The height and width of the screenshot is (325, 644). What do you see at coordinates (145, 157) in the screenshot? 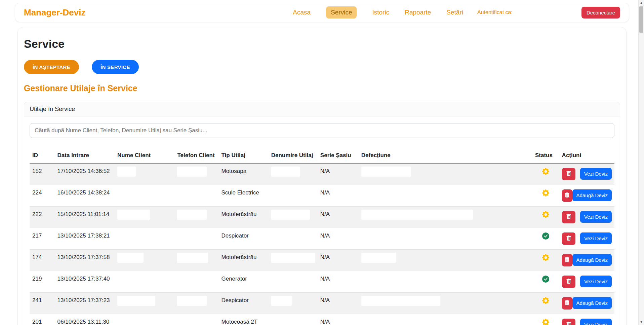
I see `col-header-nume-client: Nume Client` at bounding box center [145, 157].